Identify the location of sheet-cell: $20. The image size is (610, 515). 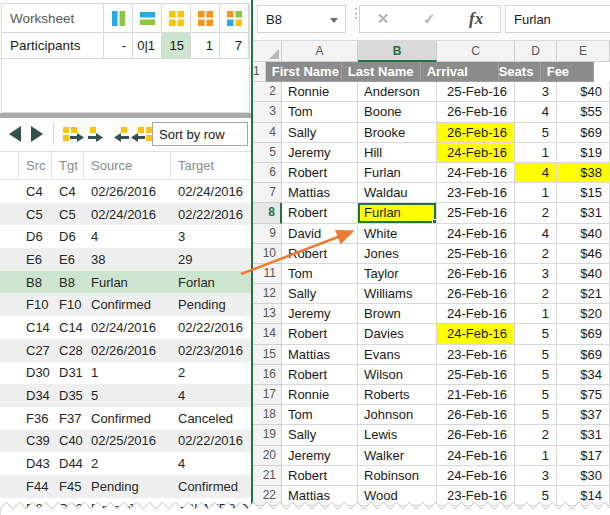
(584, 314).